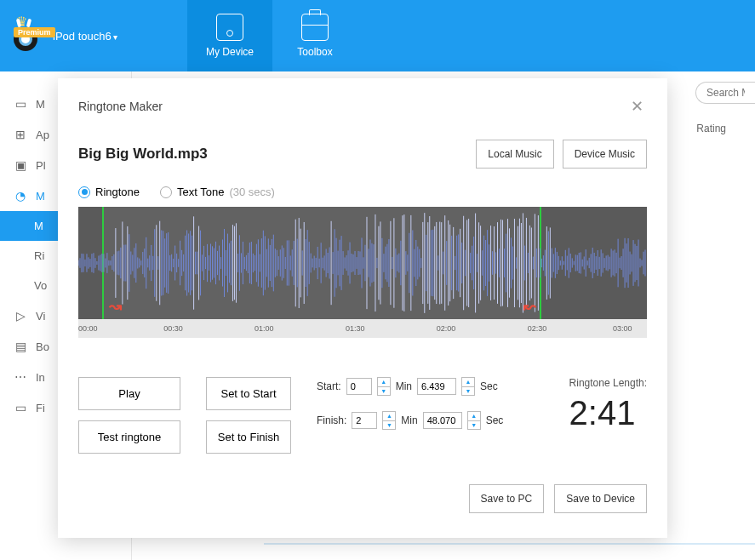  I want to click on finish-min-input, so click(364, 420).